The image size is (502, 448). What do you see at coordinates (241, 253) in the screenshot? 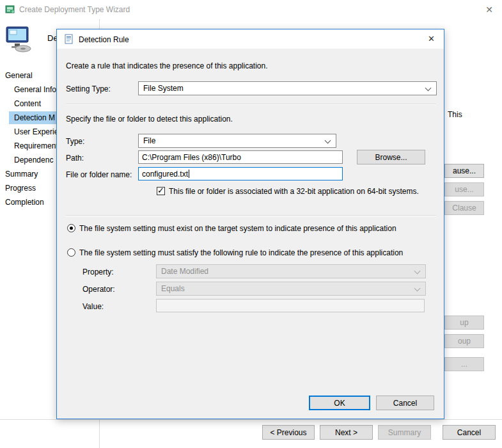
I see `rule-must-satisfy-radio-label: The file system setting must satisfy the…` at bounding box center [241, 253].